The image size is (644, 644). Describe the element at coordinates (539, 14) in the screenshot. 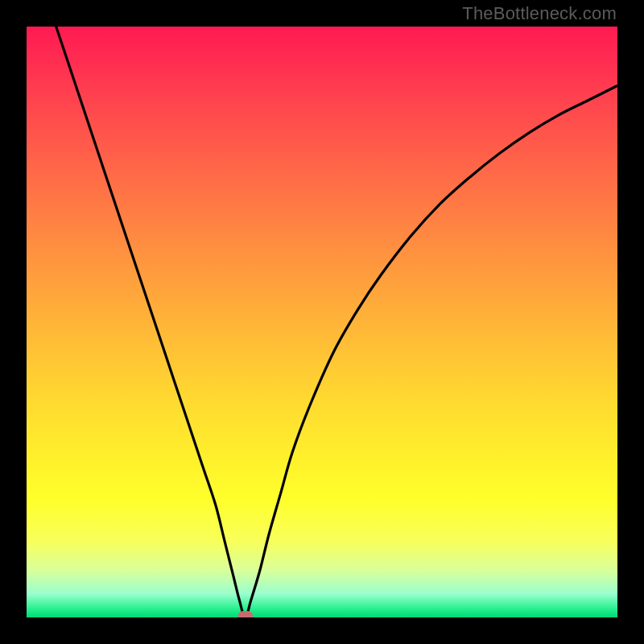

I see `watermark-text: TheBottleneck.com` at that location.